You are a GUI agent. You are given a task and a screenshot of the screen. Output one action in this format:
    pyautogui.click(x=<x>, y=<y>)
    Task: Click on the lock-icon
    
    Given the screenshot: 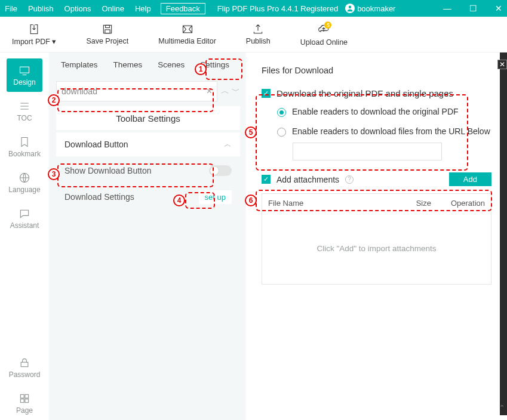 What is the action you would take?
    pyautogui.click(x=24, y=363)
    